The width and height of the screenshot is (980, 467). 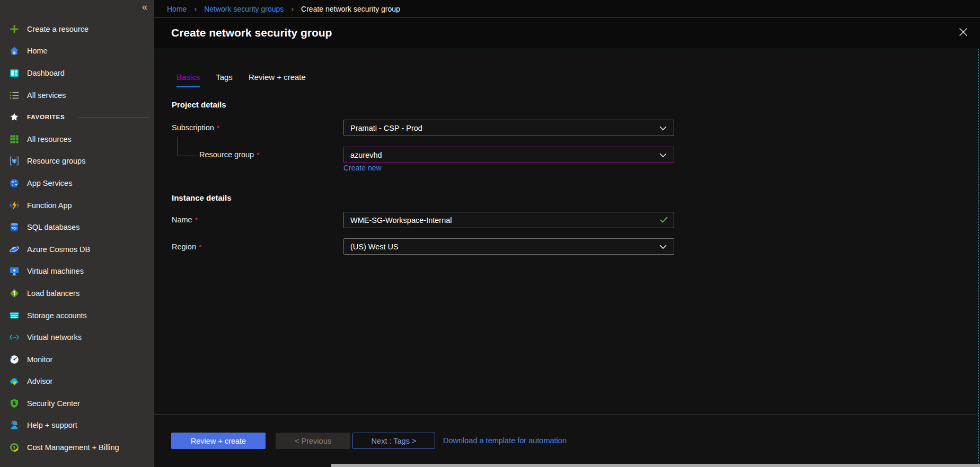 I want to click on star-icon, so click(x=14, y=117).